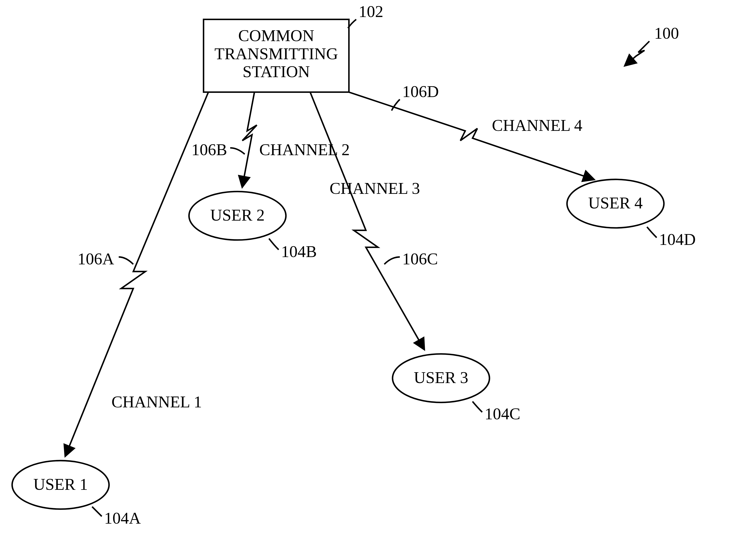 Image resolution: width=756 pixels, height=557 pixels. I want to click on channel-d-ref: 106D, so click(421, 92).